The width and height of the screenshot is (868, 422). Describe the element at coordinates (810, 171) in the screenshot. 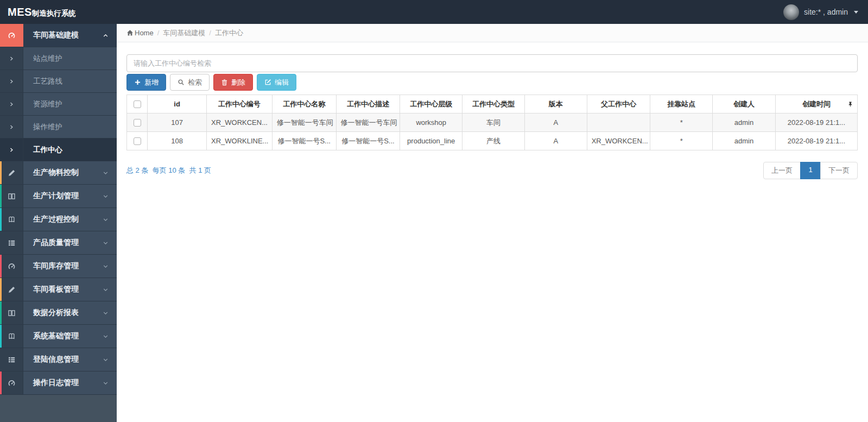

I see `page-1-button: 1` at that location.